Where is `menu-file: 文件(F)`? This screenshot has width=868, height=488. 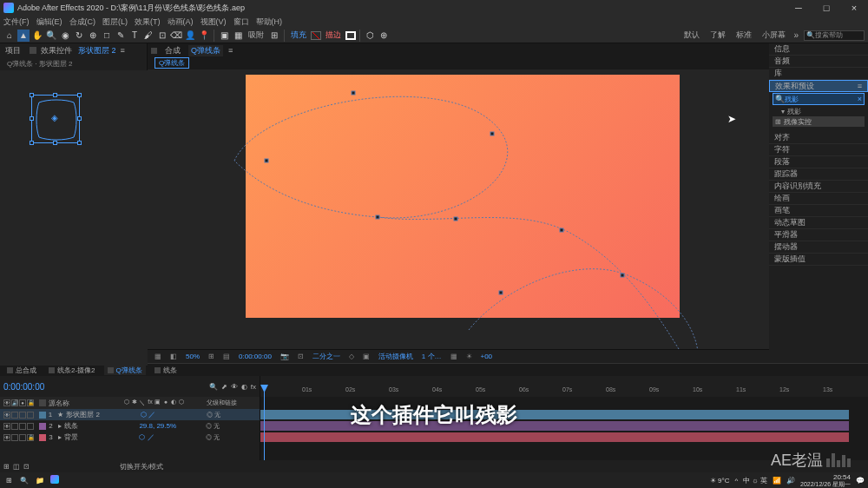
menu-file: 文件(F) is located at coordinates (16, 23).